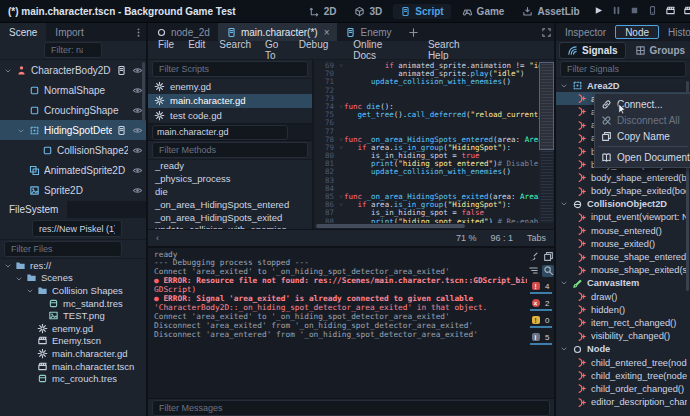 This screenshot has width=690, height=416. I want to click on filter-methods-input, so click(224, 150).